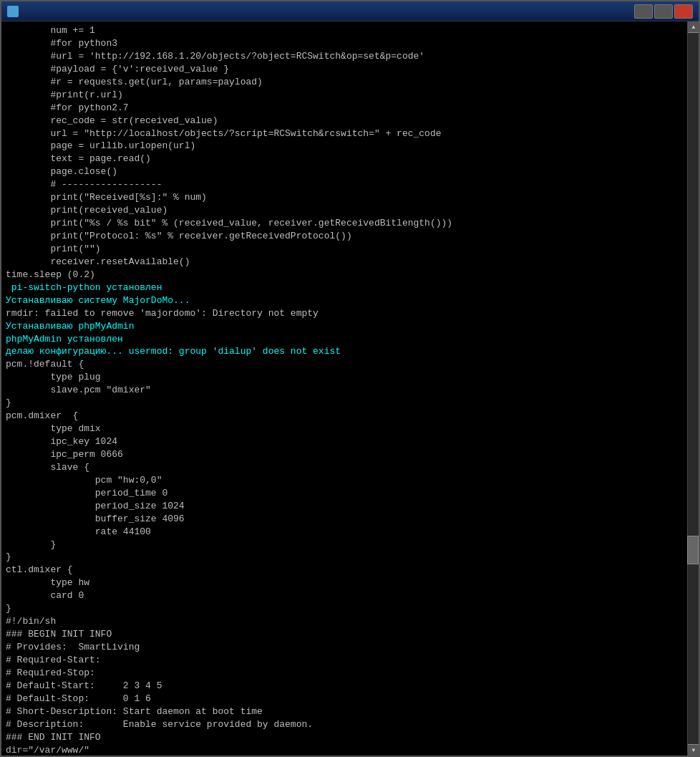  What do you see at coordinates (350, 159) in the screenshot?
I see `terminal-line: text = page.read()` at bounding box center [350, 159].